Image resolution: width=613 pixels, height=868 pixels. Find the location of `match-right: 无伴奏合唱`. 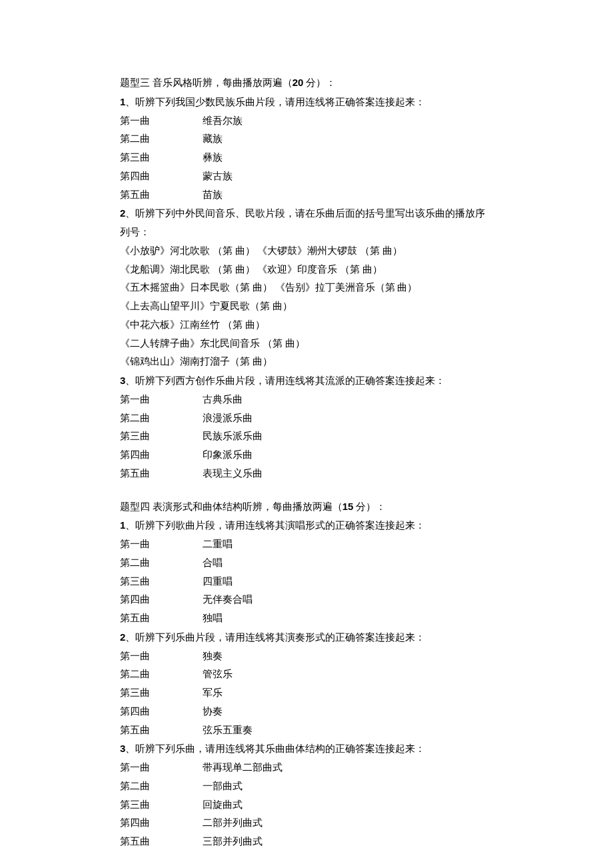

match-right: 无伴奏合唱 is located at coordinates (228, 599).